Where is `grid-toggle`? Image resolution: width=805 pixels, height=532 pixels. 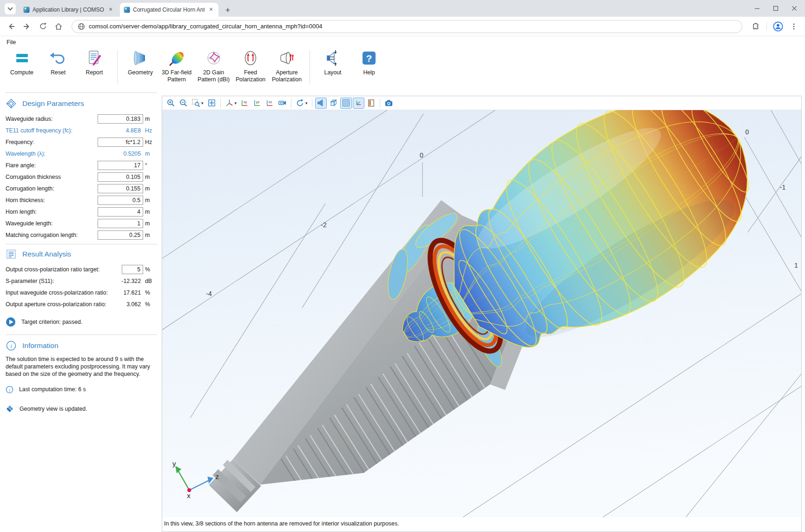 grid-toggle is located at coordinates (346, 103).